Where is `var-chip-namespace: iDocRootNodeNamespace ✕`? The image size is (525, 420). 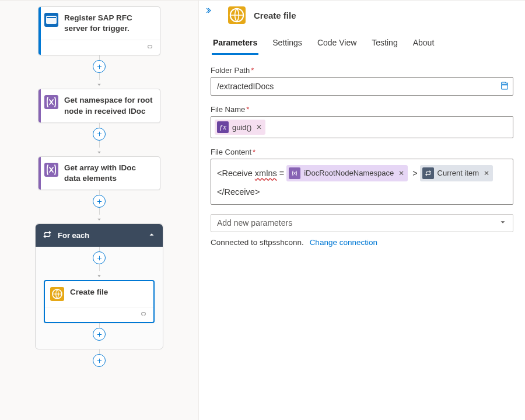 var-chip-namespace: iDocRootNodeNamespace ✕ is located at coordinates (347, 173).